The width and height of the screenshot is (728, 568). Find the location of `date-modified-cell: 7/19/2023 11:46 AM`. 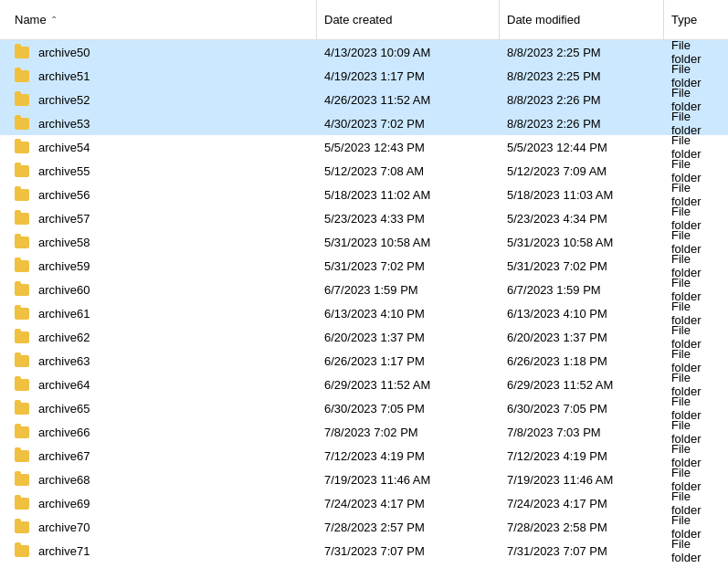

date-modified-cell: 7/19/2023 11:46 AM is located at coordinates (582, 479).